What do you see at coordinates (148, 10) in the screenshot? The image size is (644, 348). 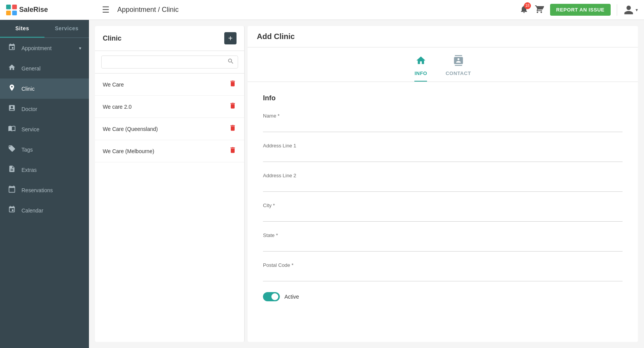 I see `breadcrumb: Appointment / Clinic` at bounding box center [148, 10].